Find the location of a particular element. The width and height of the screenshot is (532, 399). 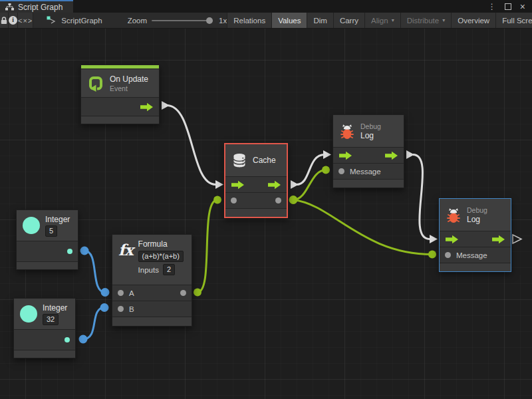

node-header: fx Formula (a+b)*(a+b) Inputs 2 is located at coordinates (152, 259).